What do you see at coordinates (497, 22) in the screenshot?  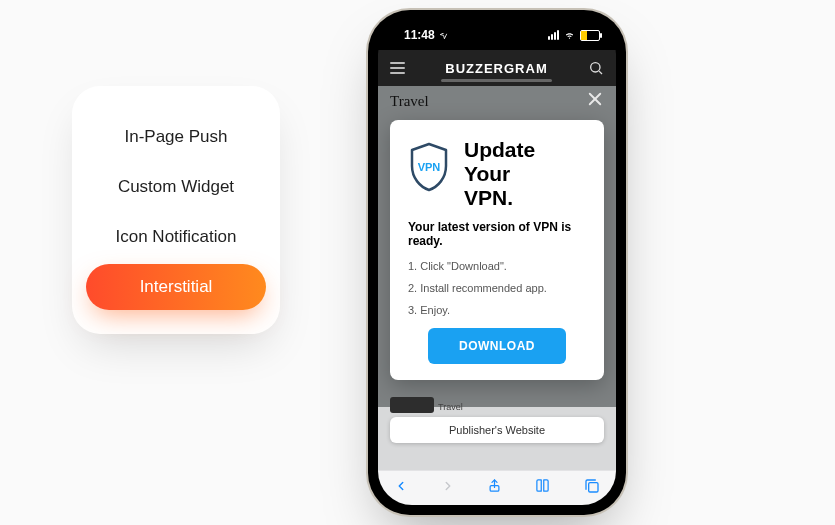 I see `phone-notch` at bounding box center [497, 22].